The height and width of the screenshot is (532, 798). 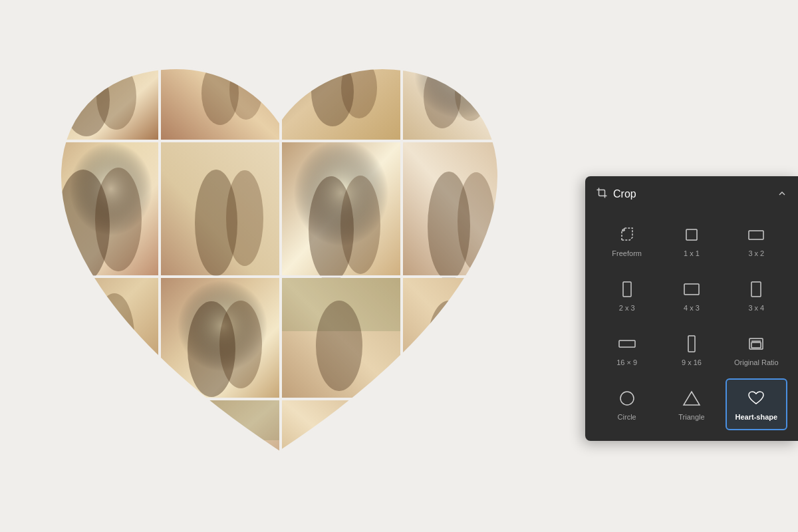 I want to click on 1x1-icon, so click(x=692, y=235).